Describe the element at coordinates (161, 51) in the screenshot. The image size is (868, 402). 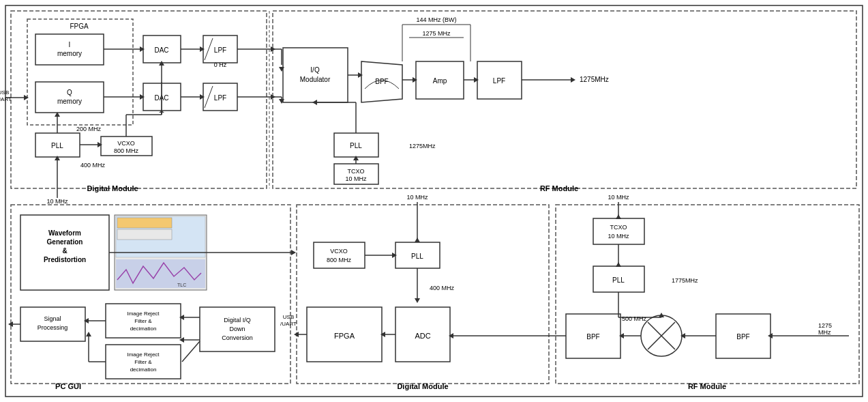
I see `svg-text: DAC` at that location.